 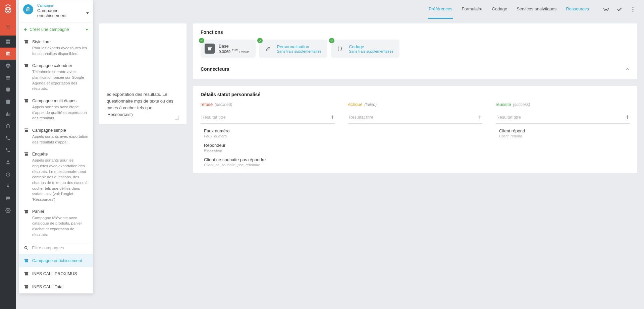 I want to click on glasses-icon, so click(x=606, y=9).